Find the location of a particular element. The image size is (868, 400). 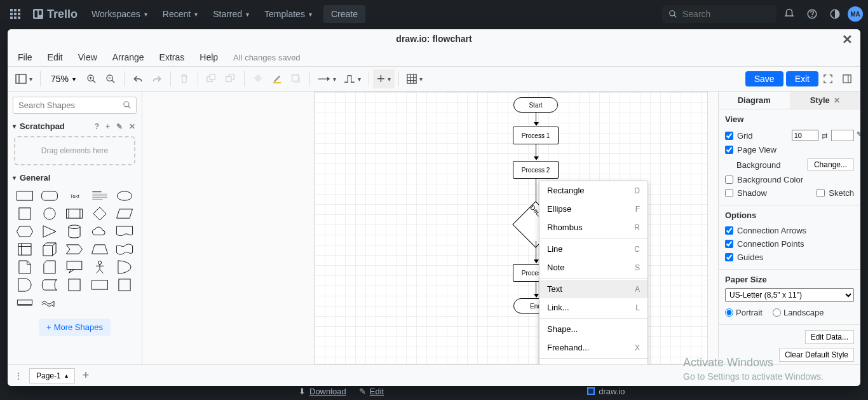

shape-rect2 is located at coordinates (99, 285).